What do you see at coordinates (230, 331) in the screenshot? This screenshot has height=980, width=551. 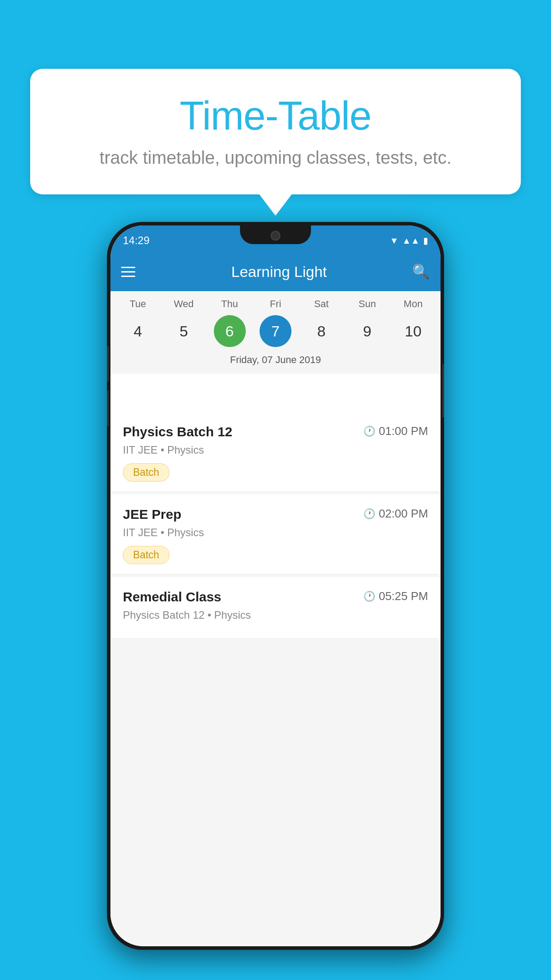 I see `day-6-today: 6` at bounding box center [230, 331].